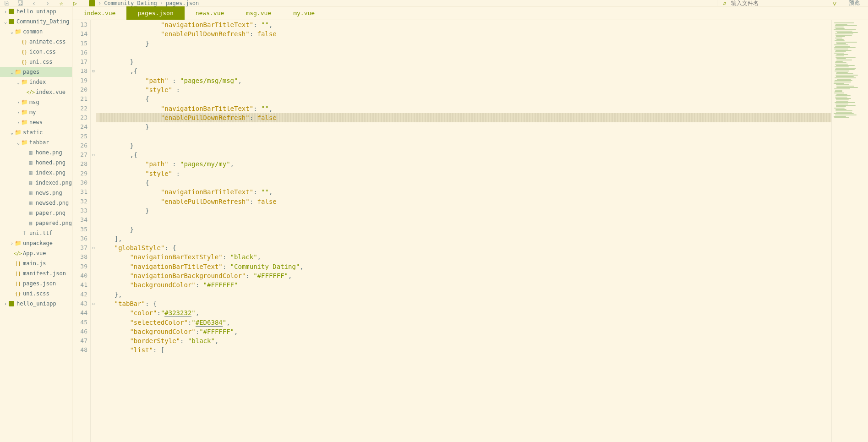 The height and width of the screenshot is (442, 868). I want to click on tree-item-main-js: []main.js, so click(36, 263).